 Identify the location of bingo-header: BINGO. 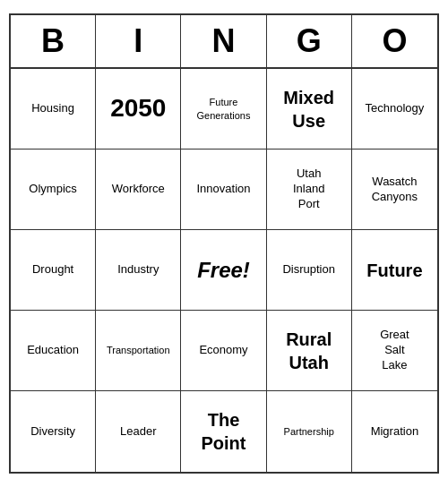
(224, 42).